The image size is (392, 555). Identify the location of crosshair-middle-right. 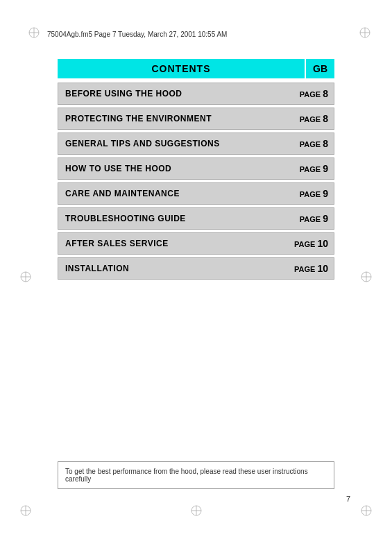
(366, 277).